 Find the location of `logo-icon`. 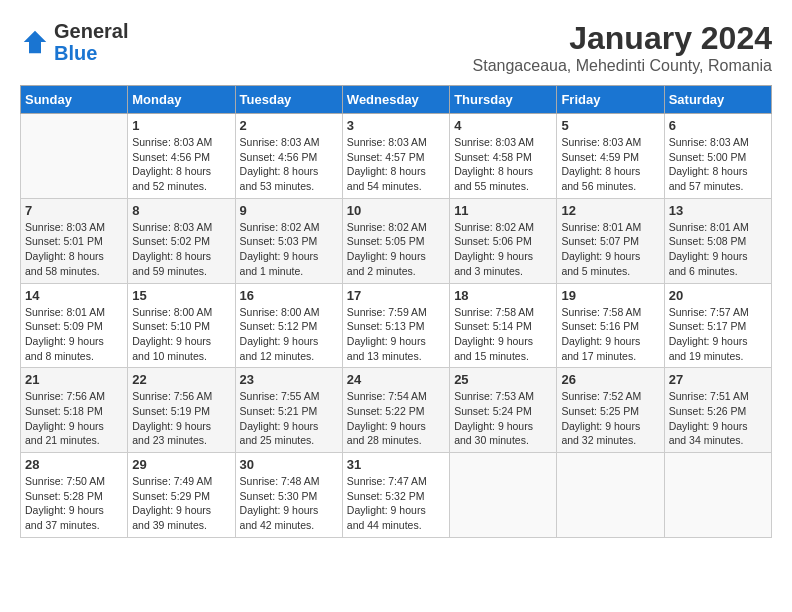

logo-icon is located at coordinates (35, 42).